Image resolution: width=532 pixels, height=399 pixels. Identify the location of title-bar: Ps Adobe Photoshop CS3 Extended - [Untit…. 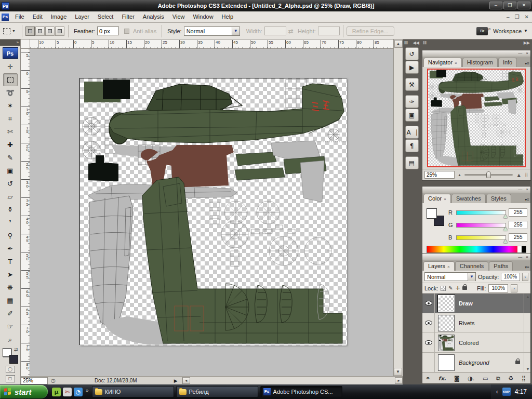
(266, 6).